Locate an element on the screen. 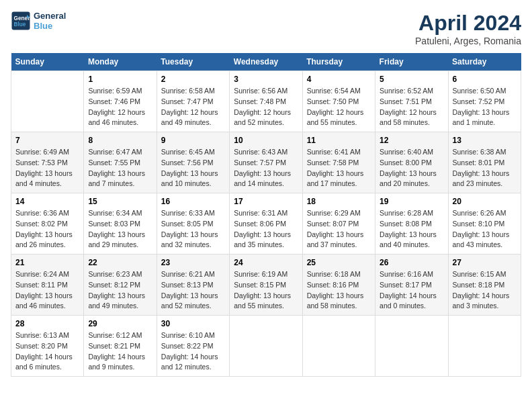  day-number: 18 is located at coordinates (339, 201).